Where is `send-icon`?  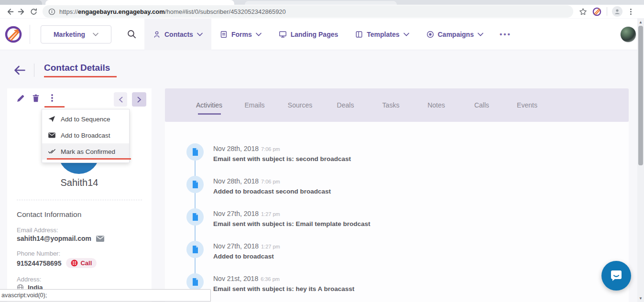 send-icon is located at coordinates (52, 119).